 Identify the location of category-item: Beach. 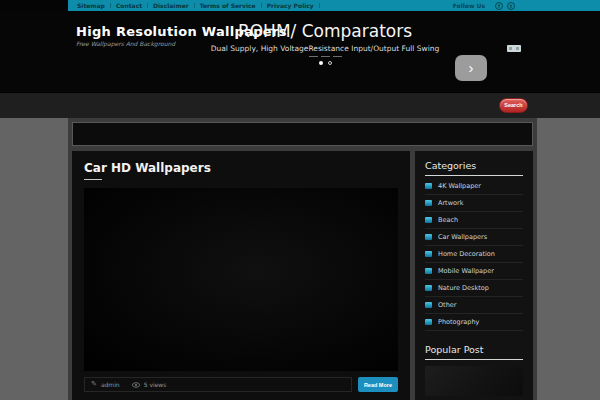
(474, 220).